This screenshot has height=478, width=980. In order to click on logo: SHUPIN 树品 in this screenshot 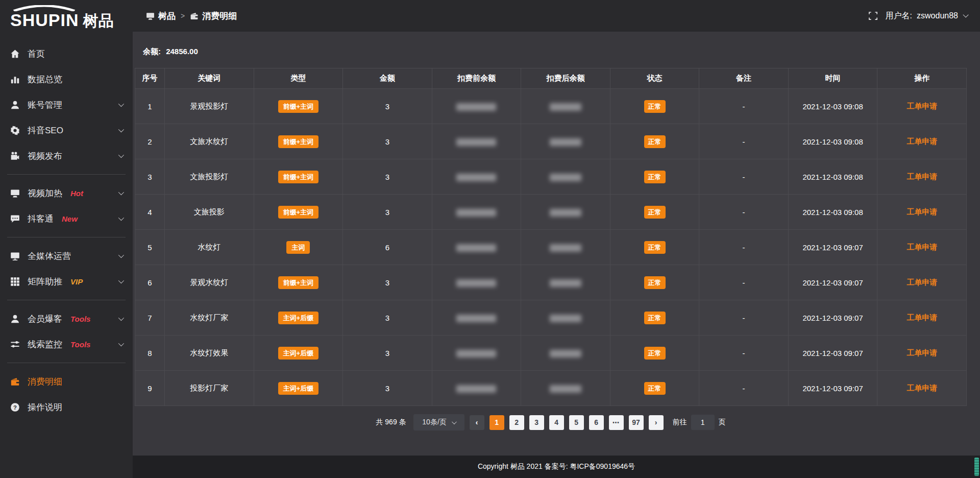, I will do `click(66, 17)`.